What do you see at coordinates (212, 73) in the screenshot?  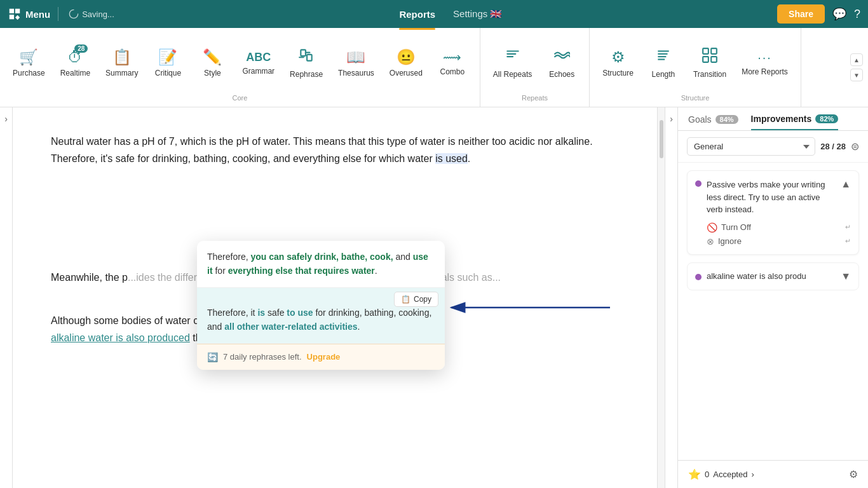 I see `style-label: Style` at bounding box center [212, 73].